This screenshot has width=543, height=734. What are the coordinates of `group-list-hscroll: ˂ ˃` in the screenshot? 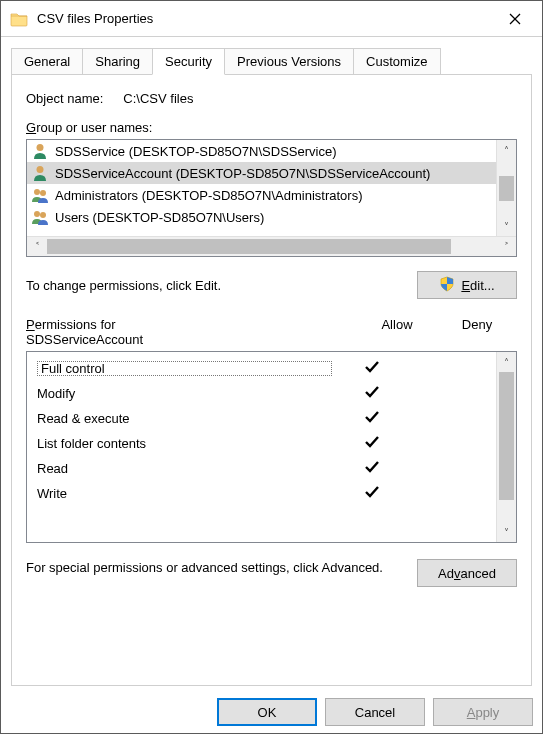 It's located at (272, 246).